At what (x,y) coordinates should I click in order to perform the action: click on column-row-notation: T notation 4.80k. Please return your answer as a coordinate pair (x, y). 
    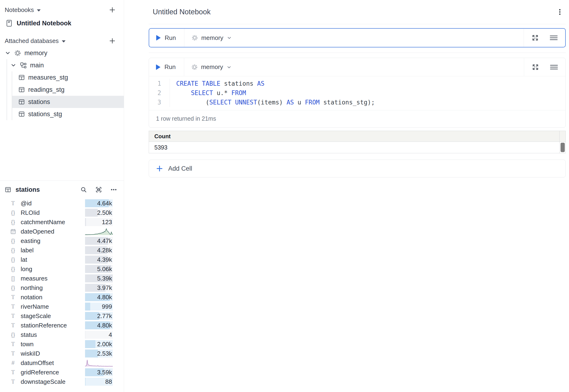
    Looking at the image, I should click on (62, 297).